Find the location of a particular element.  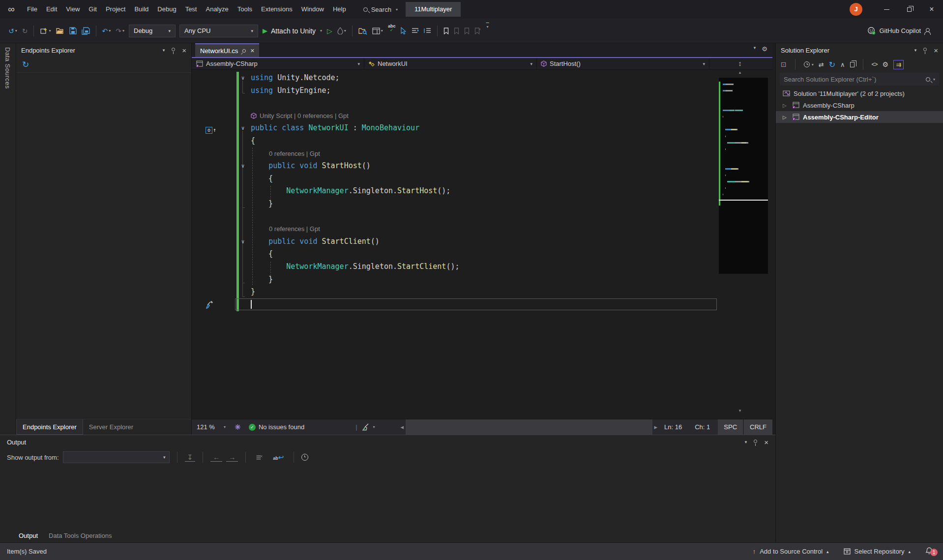

solution-platforms-dropdown: Any CPU▾ is located at coordinates (219, 31).